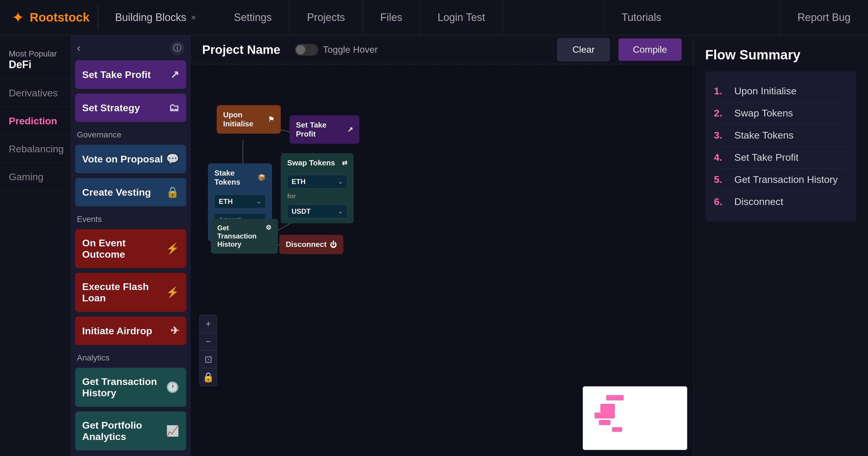  Describe the element at coordinates (173, 249) in the screenshot. I see `event-outcome-icon: ⚡` at that location.